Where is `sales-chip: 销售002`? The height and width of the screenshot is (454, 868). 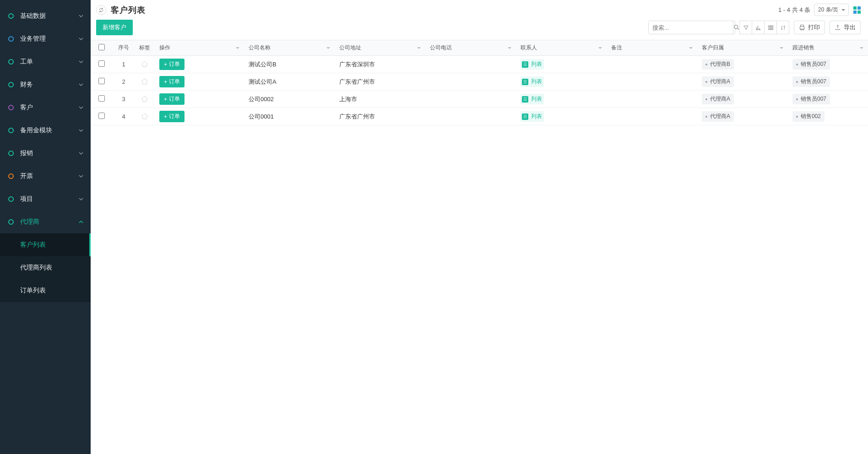 sales-chip: 销售002 is located at coordinates (808, 116).